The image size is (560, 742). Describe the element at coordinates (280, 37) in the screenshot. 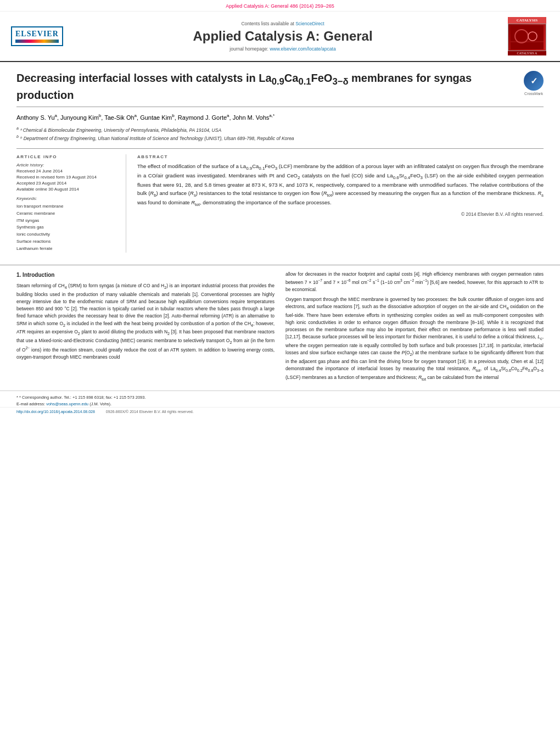

I see `journal-header: ELSEVIER Contents lists available at Sci…` at that location.